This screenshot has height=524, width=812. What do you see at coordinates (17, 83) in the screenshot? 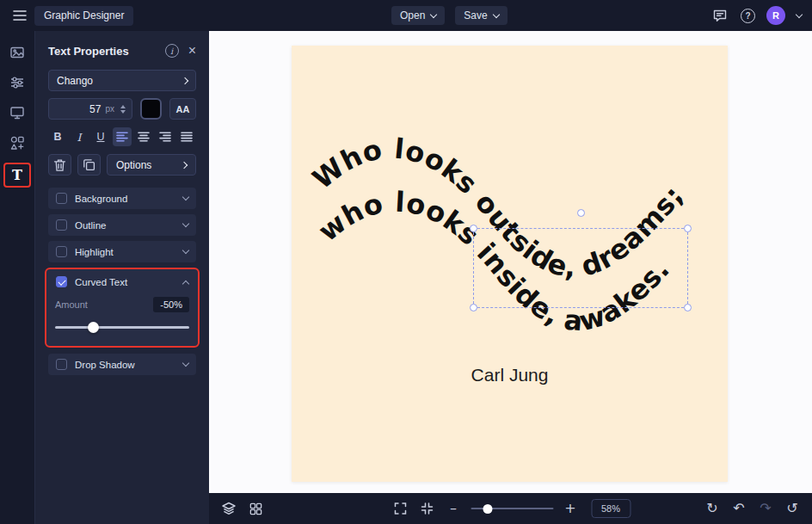
I see `rail-item-adjust` at bounding box center [17, 83].